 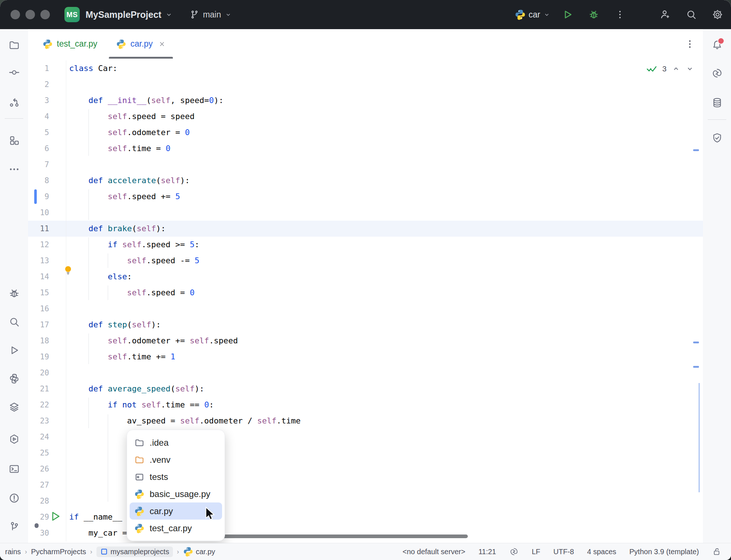 I want to click on tool-shield-check-icon, so click(x=717, y=138).